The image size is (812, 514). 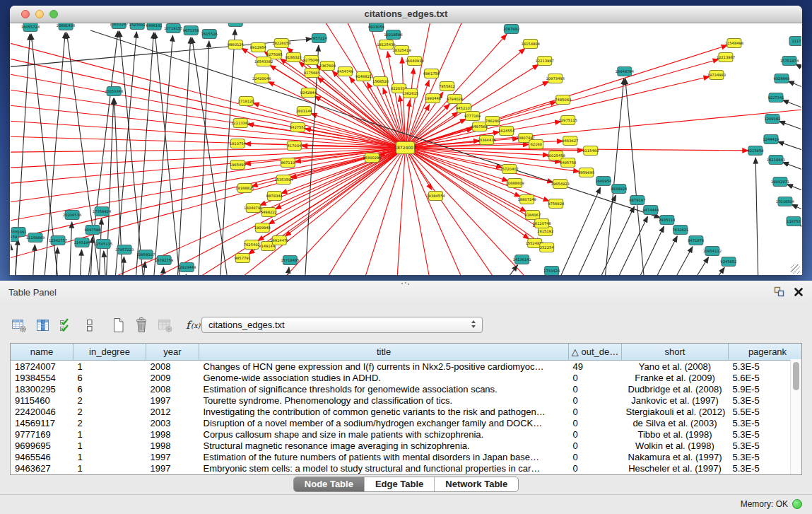 What do you see at coordinates (42, 423) in the screenshot?
I see `cell-name: 14569117` at bounding box center [42, 423].